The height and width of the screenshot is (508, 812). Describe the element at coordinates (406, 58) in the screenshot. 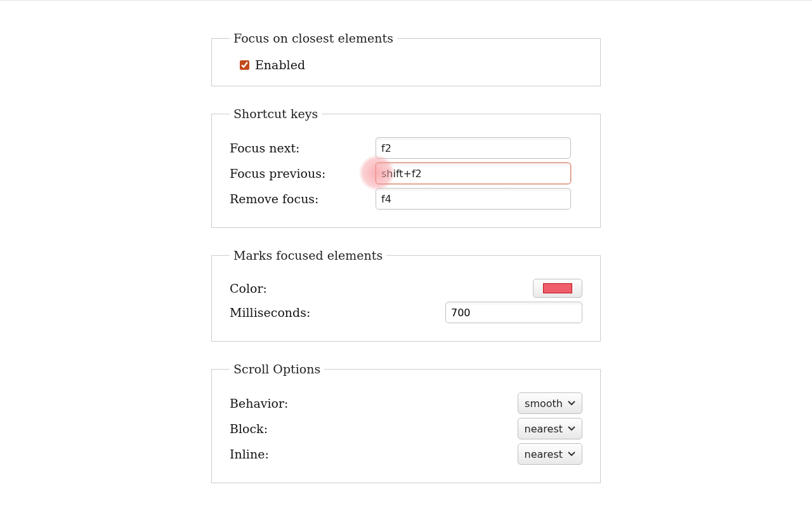

I see `focus-closest-fieldset: Focus on closest elements Enabled` at that location.